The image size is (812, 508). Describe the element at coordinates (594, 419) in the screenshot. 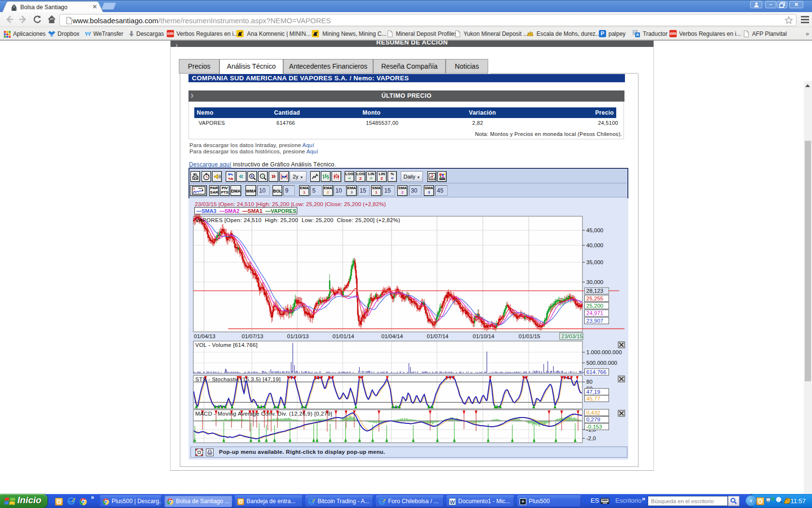

I see `svg-text: 0,279` at that location.